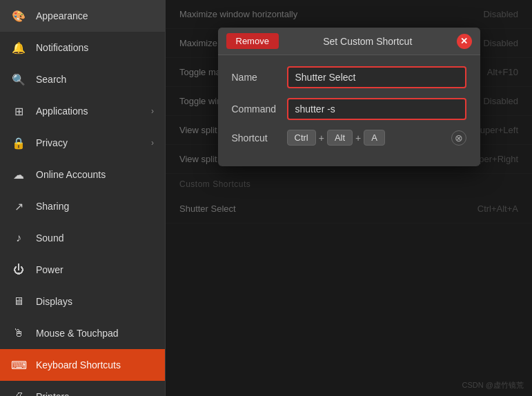 The image size is (532, 396). I want to click on keyboard-shortcuts-icon: ⌨, so click(19, 365).